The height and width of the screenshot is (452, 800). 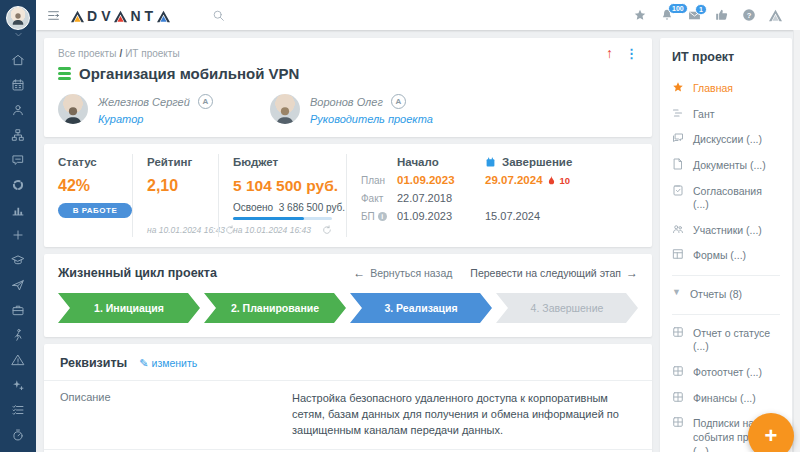 What do you see at coordinates (18, 18) in the screenshot?
I see `current-user-avatar` at bounding box center [18, 18].